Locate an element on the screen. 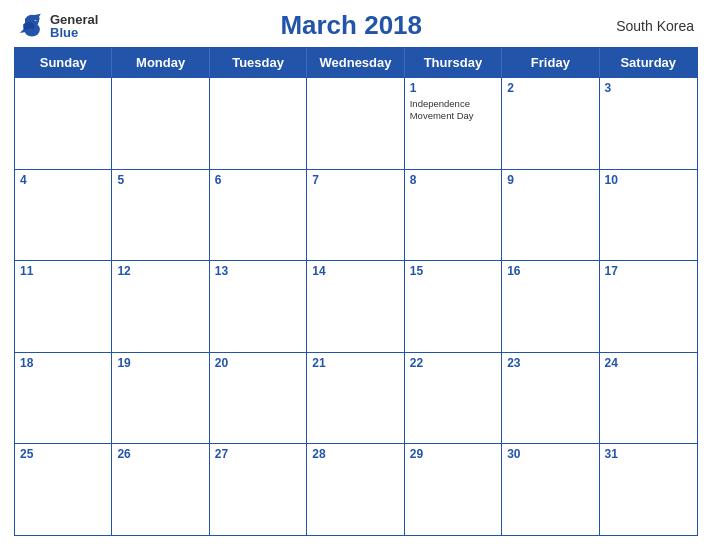 The height and width of the screenshot is (550, 712). day-headers-row: SundayMondayTuesdayWednesdayThursdayFrid… is located at coordinates (356, 62).